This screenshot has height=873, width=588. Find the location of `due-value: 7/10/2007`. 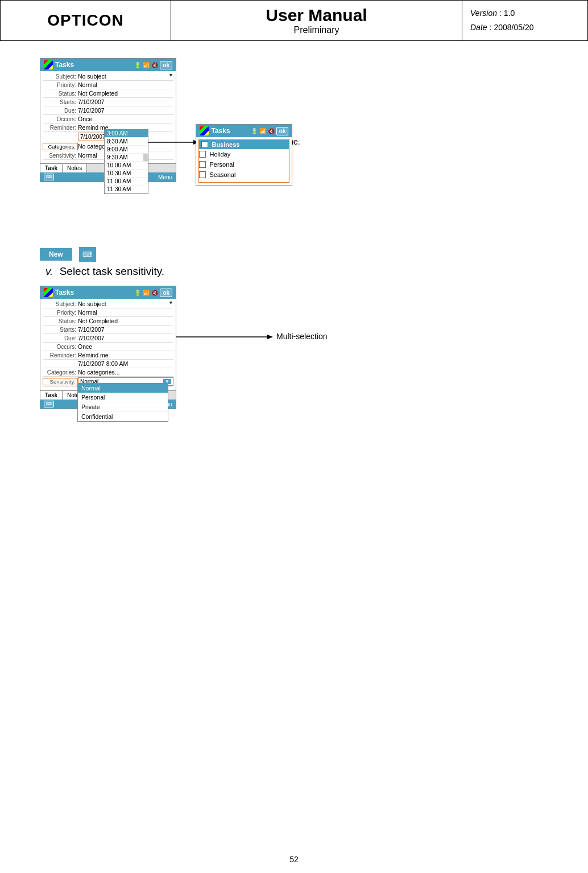

due-value: 7/10/2007 is located at coordinates (126, 110).